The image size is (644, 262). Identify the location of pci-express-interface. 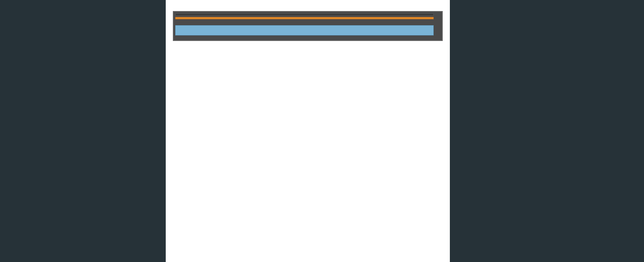
(305, 15).